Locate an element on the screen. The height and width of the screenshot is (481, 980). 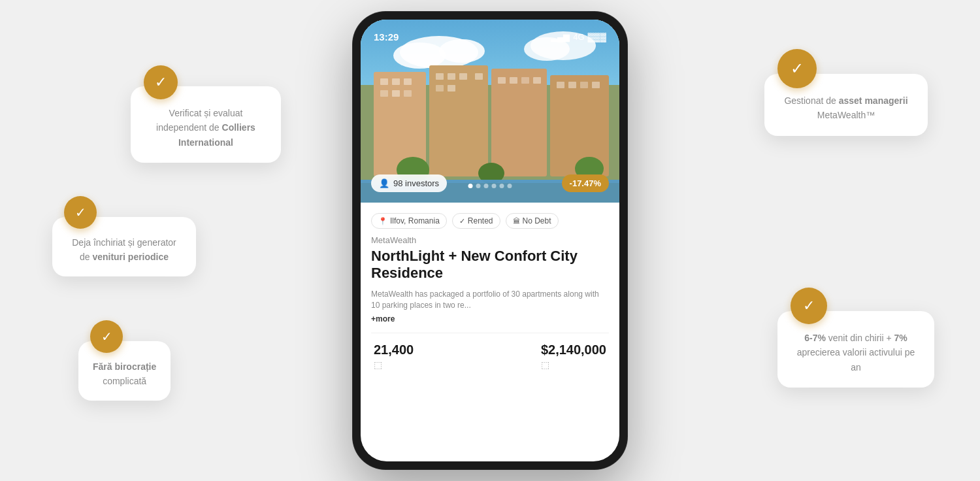
property-title: NorthLight + New Confort City Residence is located at coordinates (490, 265).